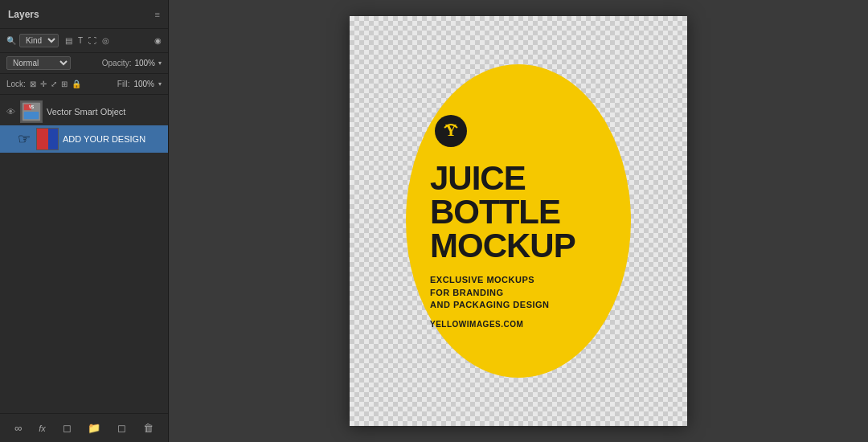  Describe the element at coordinates (490, 293) in the screenshot. I see `mockup-subtitle: EXCLUSIVE MOCKUPSFOR BRANDINGAND PACKAGI…` at that location.